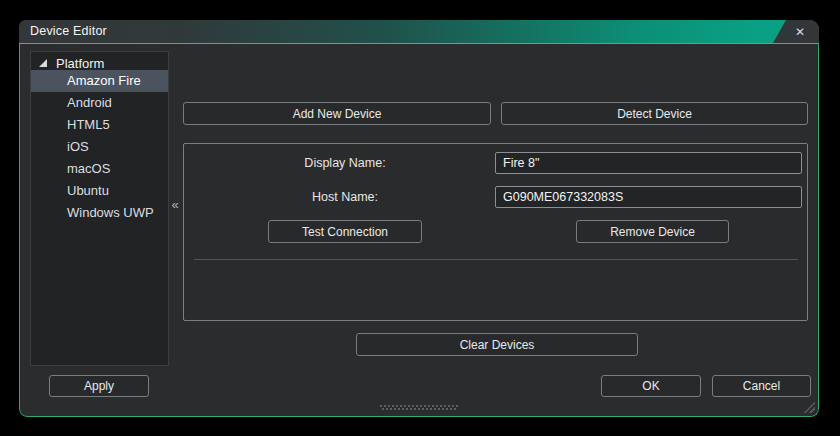 This screenshot has width=840, height=436. I want to click on window-title: Device Editor, so click(68, 32).